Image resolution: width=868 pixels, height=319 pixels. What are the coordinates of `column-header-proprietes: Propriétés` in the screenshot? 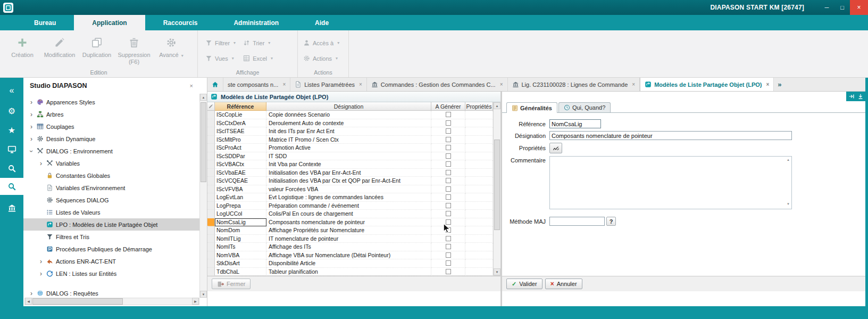 It's located at (479, 107).